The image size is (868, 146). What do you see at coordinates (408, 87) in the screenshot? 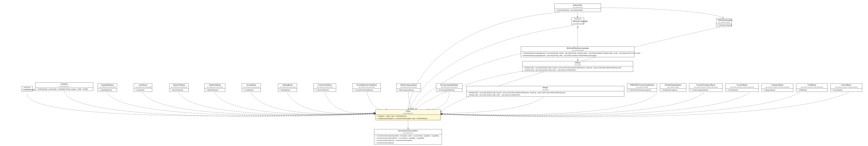
I see `class-tablecategorybase: TableCategoryBaseorg.melati.poem.generat…` at bounding box center [408, 87].